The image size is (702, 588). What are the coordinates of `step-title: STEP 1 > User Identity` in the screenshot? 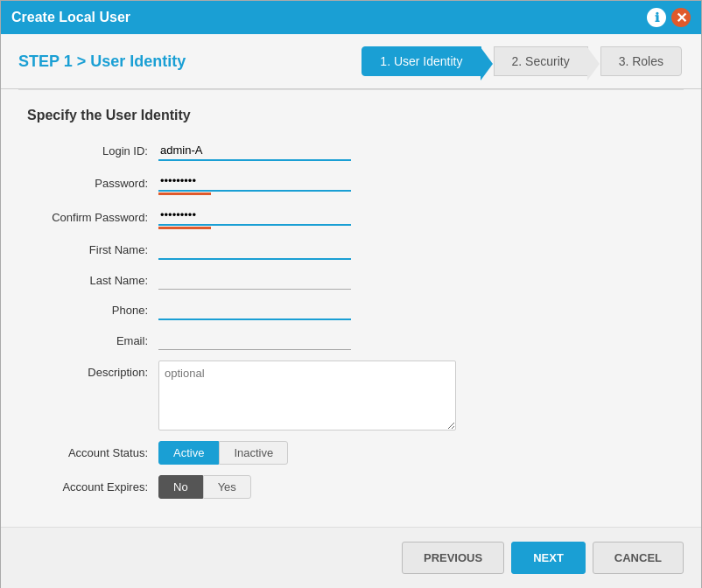 It's located at (102, 61).